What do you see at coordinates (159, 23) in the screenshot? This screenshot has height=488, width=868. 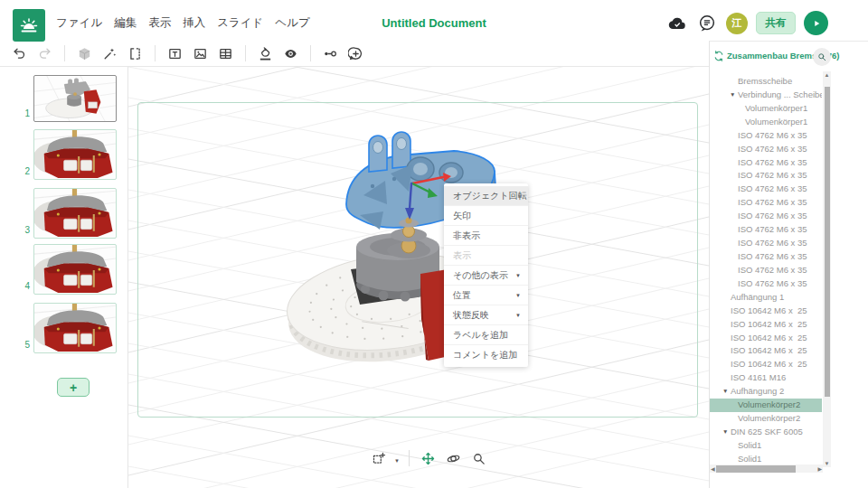 I see `menu-item: 表示` at bounding box center [159, 23].